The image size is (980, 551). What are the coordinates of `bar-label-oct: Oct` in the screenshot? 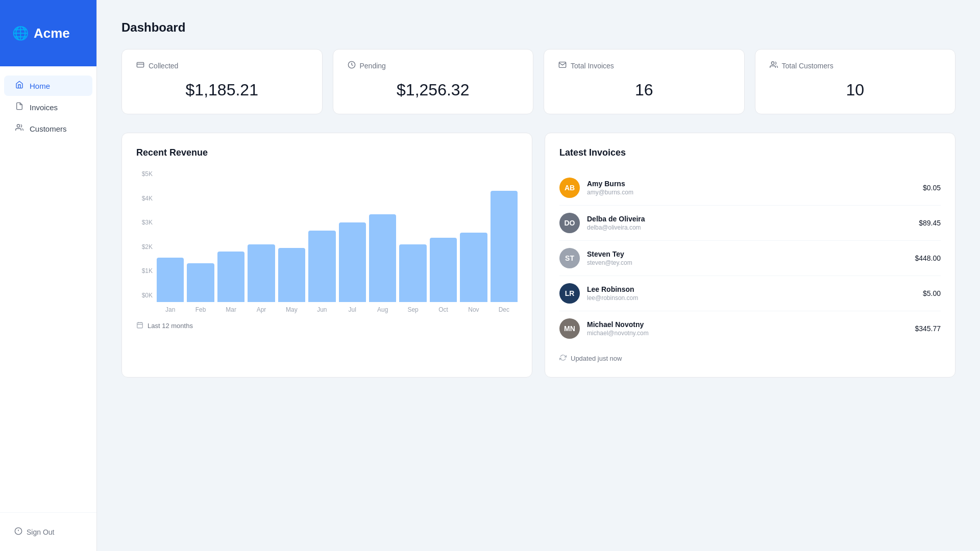 It's located at (443, 310).